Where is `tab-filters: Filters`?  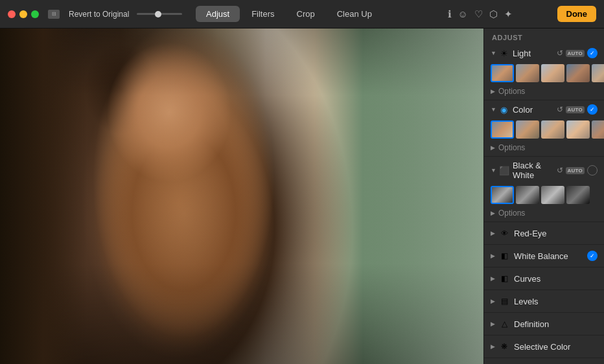 tab-filters: Filters is located at coordinates (263, 14).